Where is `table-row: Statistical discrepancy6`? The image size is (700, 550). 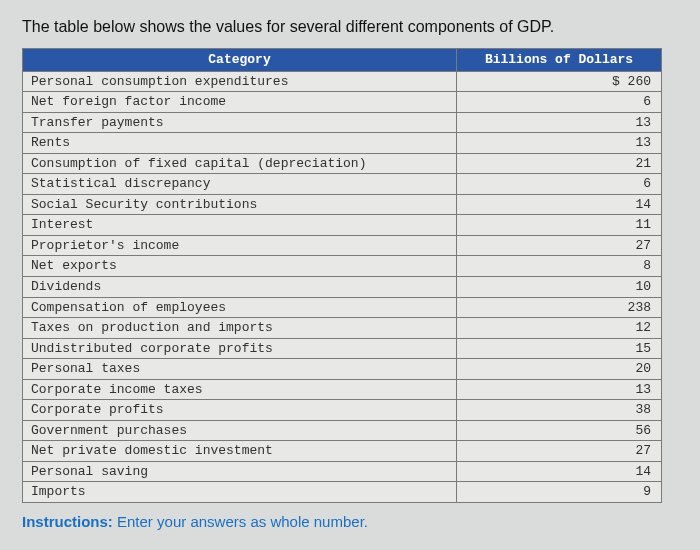
table-row: Statistical discrepancy6 is located at coordinates (342, 184).